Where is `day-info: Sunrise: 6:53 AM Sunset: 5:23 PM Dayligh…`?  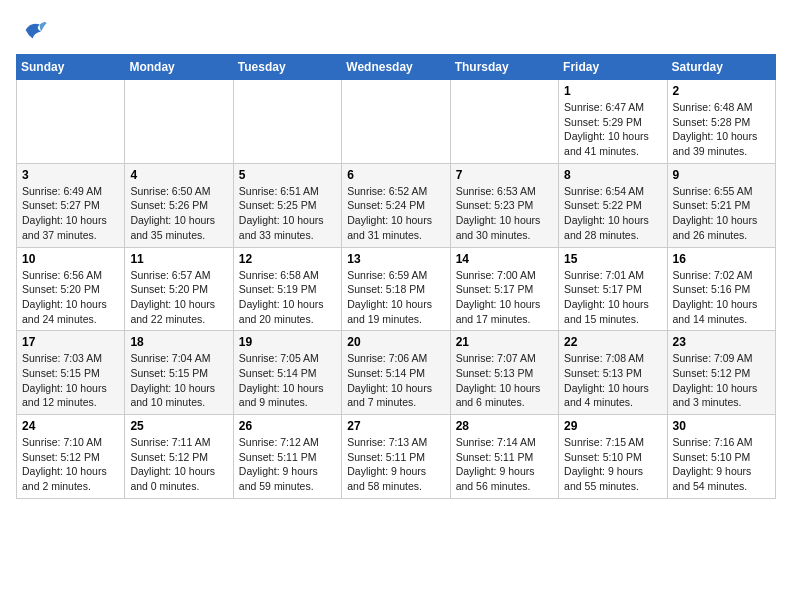 day-info: Sunrise: 6:53 AM Sunset: 5:23 PM Dayligh… is located at coordinates (504, 214).